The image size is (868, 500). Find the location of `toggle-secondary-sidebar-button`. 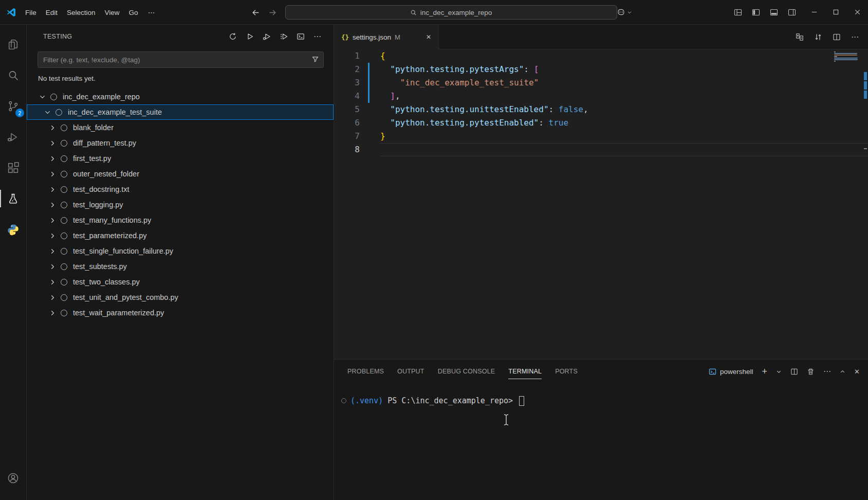

toggle-secondary-sidebar-button is located at coordinates (792, 12).